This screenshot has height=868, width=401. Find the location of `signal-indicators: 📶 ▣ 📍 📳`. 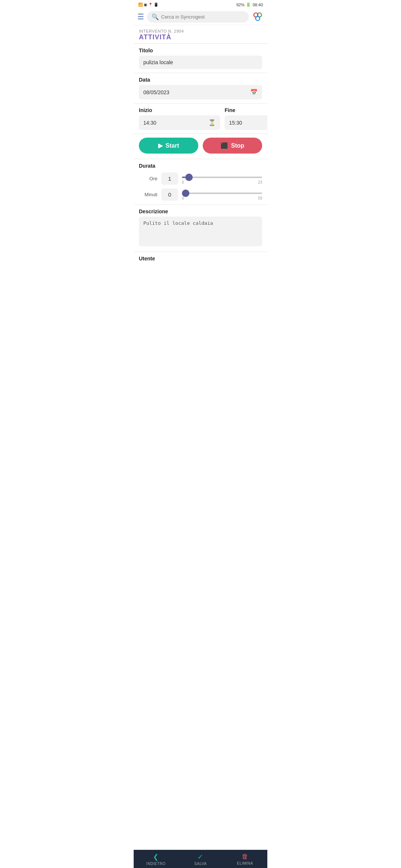

signal-indicators: 📶 ▣ 📍 📳 is located at coordinates (148, 4).